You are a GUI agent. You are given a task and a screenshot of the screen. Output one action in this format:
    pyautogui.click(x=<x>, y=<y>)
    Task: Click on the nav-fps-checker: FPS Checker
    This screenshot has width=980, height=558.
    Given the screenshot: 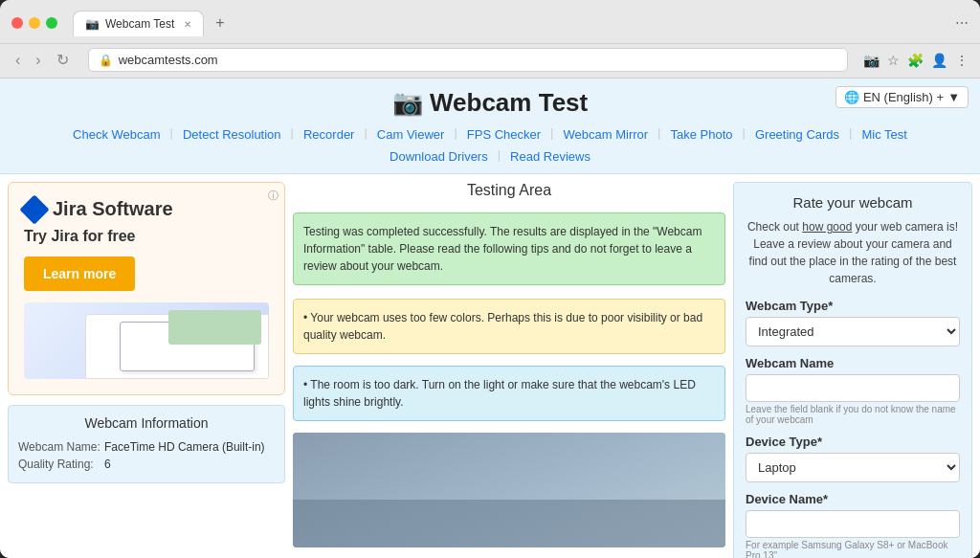 What is the action you would take?
    pyautogui.click(x=503, y=134)
    